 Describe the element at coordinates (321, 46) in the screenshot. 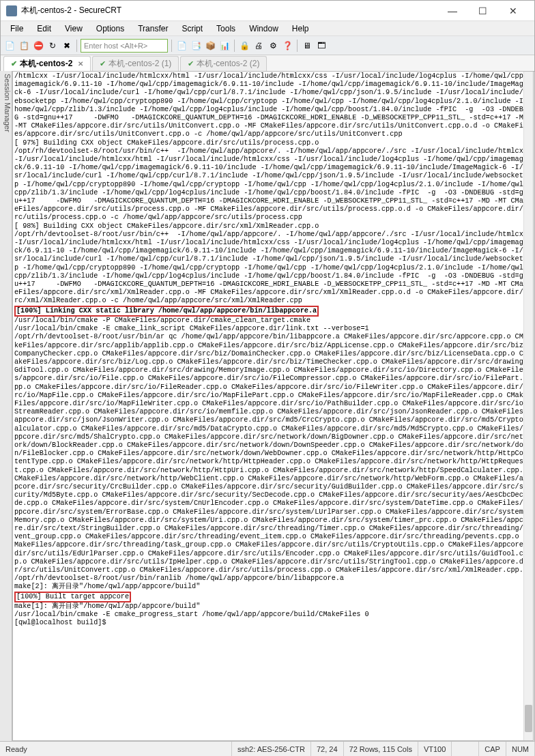

I see `window-icon: 🗔` at that location.